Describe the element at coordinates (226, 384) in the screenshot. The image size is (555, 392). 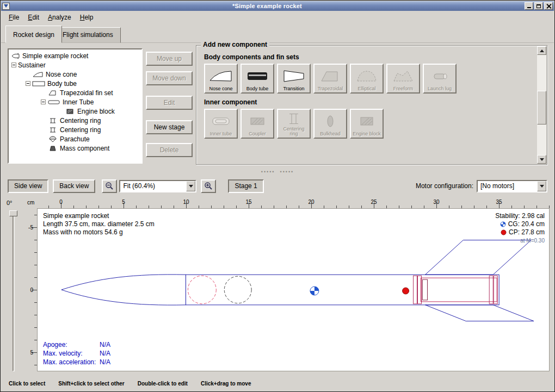
I see `hint-click-drag: Click+drag to move` at that location.